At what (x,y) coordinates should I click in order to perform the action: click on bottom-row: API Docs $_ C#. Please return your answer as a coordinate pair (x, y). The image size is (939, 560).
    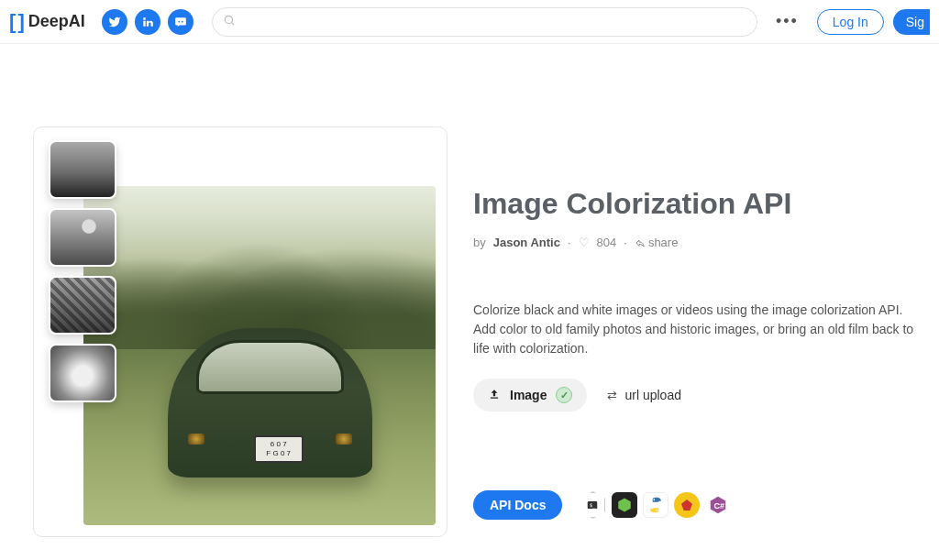
    Looking at the image, I should click on (699, 505).